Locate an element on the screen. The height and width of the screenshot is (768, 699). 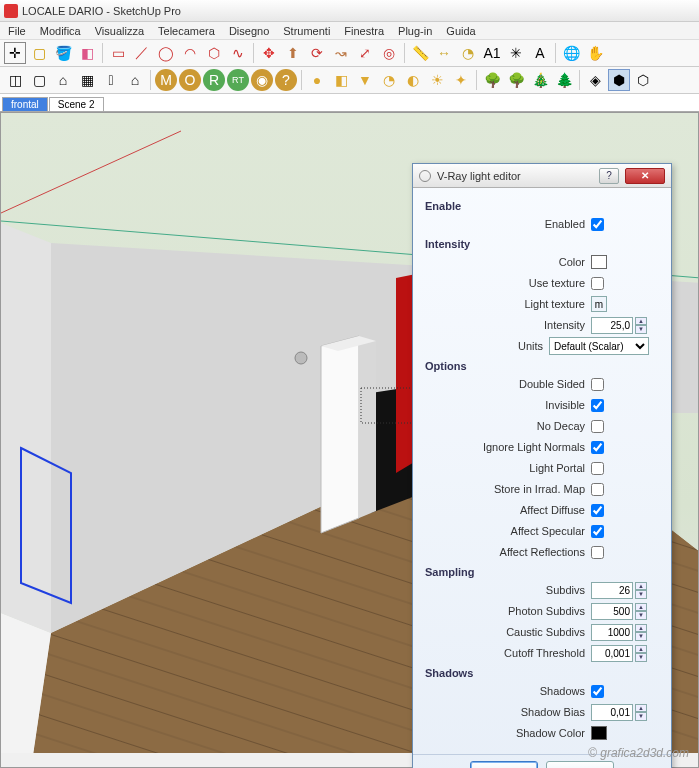
input-intensity is located at coordinates (612, 326).